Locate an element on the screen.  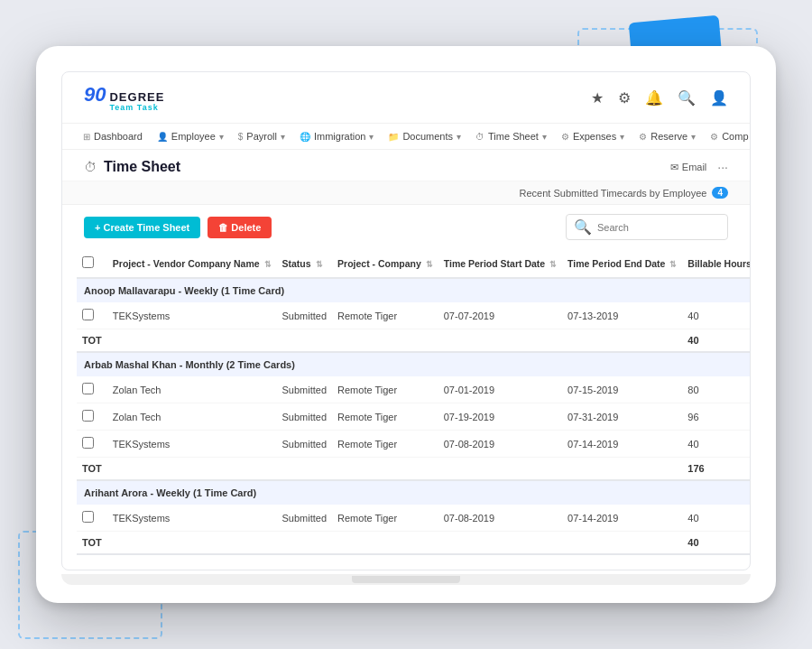
group-header-row: Anoop Mallavarapu - Weekly (1 Time Card) is located at coordinates (413, 291).